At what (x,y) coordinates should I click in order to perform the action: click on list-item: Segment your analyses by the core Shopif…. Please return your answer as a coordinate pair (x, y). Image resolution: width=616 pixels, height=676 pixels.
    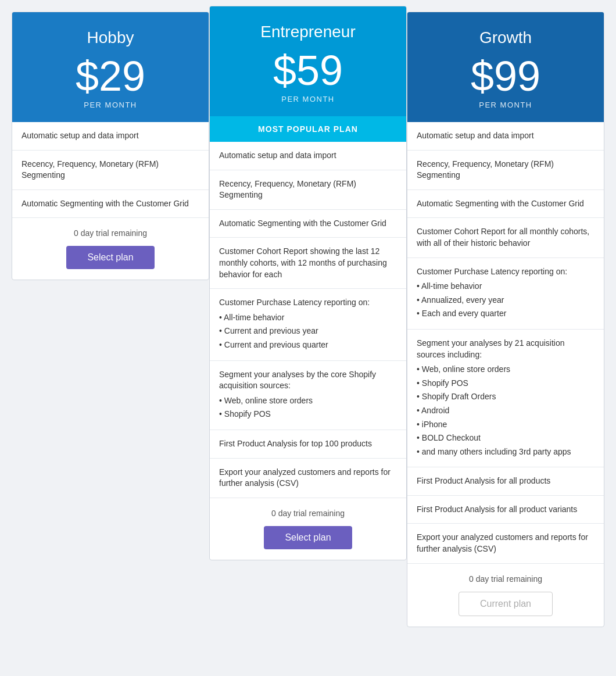
    Looking at the image, I should click on (308, 395).